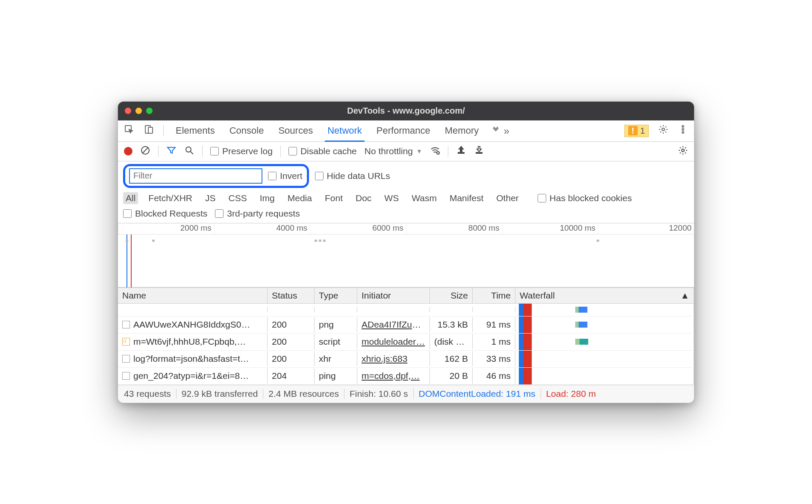  What do you see at coordinates (406, 351) in the screenshot?
I see `request-rows: AAWUweXANHG8IddxgS0… 200 png ADea4I7IfZu…` at bounding box center [406, 351].